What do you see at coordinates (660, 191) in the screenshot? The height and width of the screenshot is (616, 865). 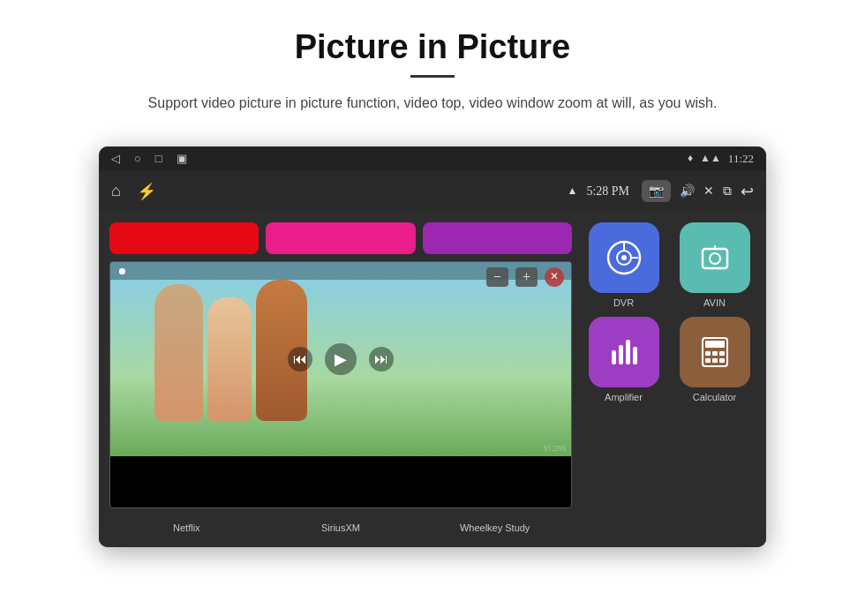 I see `app-bar-right: ▲ 5:28 PM 📷 🔊 ✕ ⧉ ↩` at bounding box center [660, 191].